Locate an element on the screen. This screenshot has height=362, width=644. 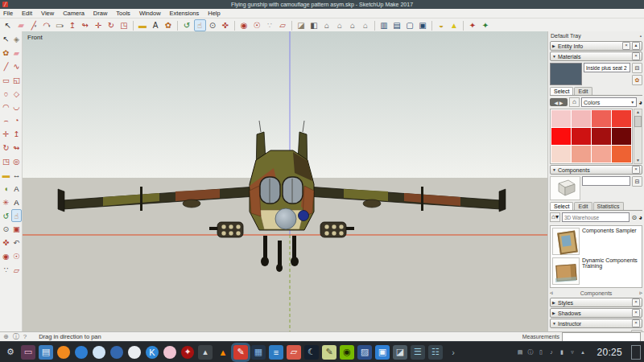
system-monitor-app: ☰ is located at coordinates (418, 352).